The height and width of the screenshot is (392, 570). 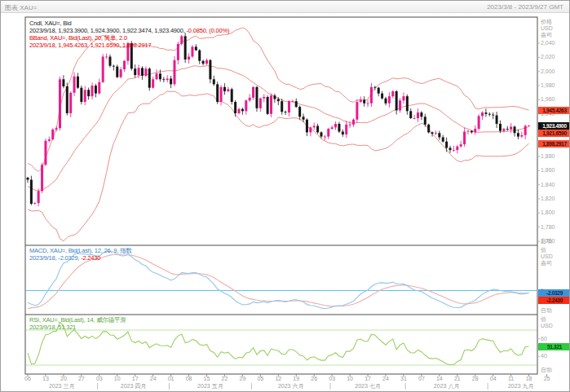 What do you see at coordinates (78, 37) in the screenshot?
I see `legend-text: BBand, XAU=, Bid(Last), 20, 简单, 2.0` at bounding box center [78, 37].